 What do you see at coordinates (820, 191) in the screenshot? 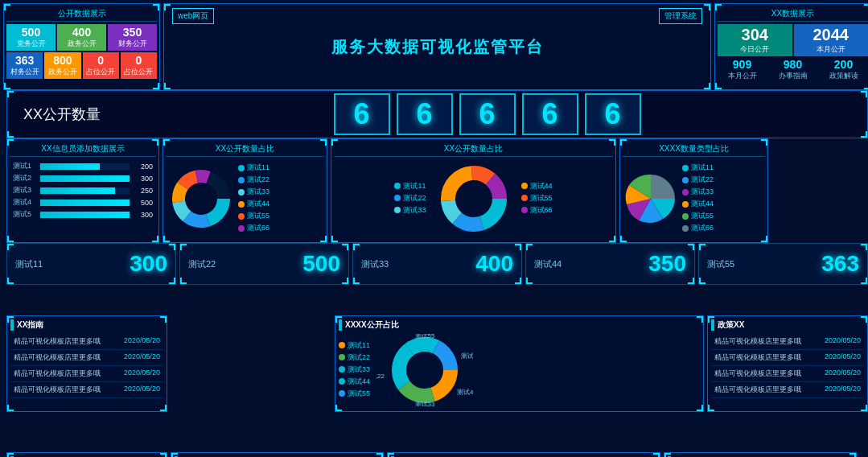
I see `row3-spacer` at bounding box center [820, 191].